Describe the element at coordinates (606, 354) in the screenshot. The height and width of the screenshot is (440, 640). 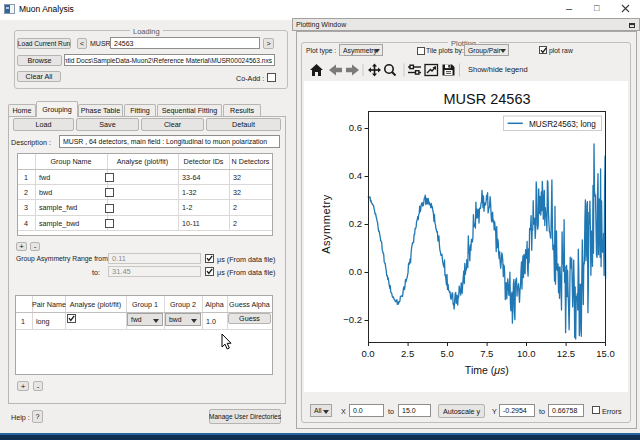
I see `svg-text: 15.0` at that location.